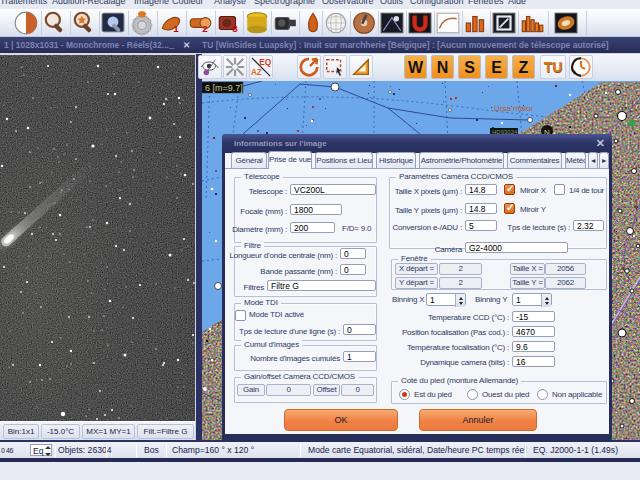 This screenshot has height=480, width=640. I want to click on svg-text: 2, so click(205, 28).